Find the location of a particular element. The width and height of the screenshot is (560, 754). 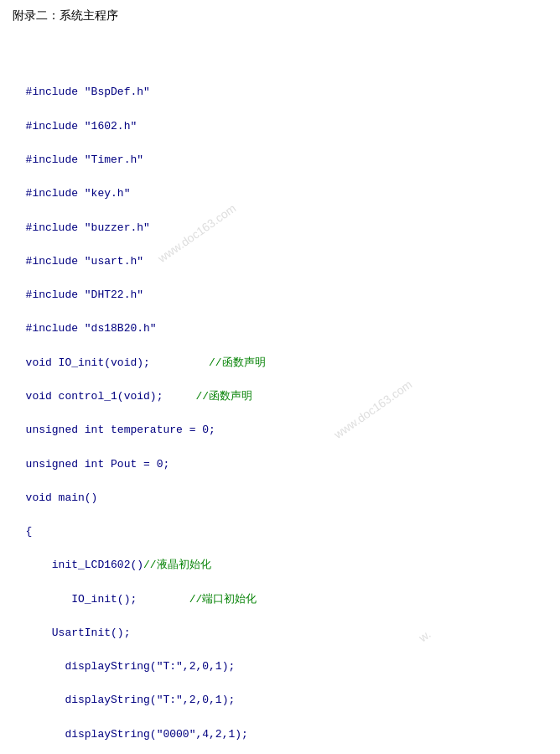

code-line-18: UsartInit(); is located at coordinates (79, 632).